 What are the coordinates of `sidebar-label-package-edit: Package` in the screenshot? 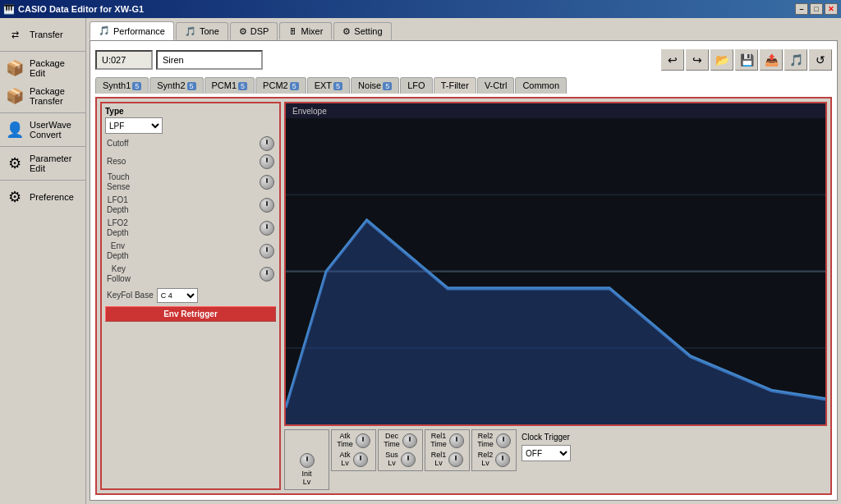 It's located at (48, 63).